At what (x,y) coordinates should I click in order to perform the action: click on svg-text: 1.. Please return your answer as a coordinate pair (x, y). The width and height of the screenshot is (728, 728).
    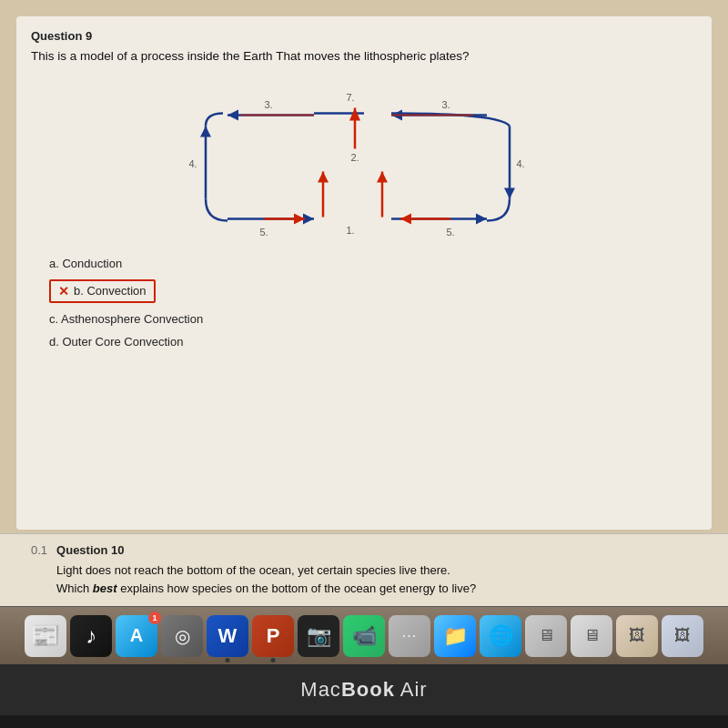
    Looking at the image, I should click on (349, 229).